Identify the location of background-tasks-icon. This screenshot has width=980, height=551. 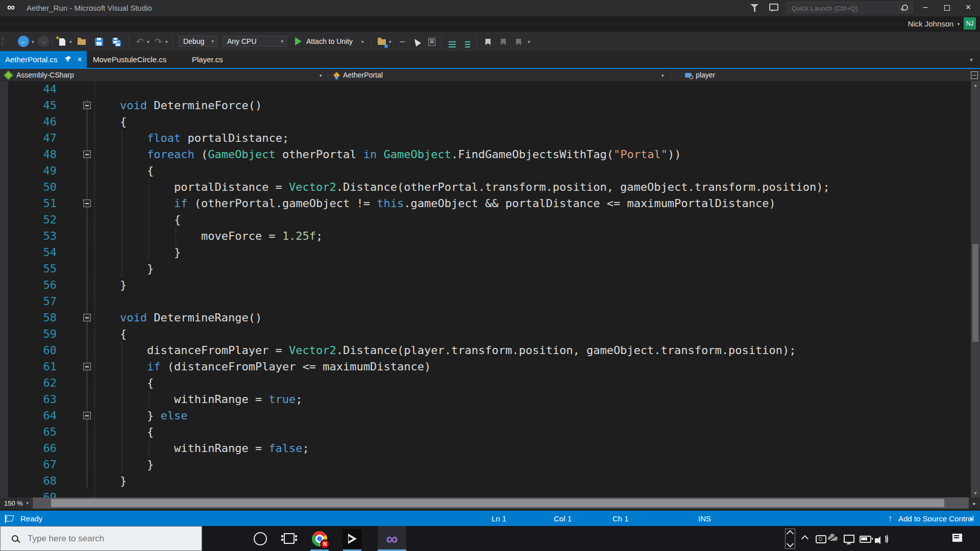
(10, 518).